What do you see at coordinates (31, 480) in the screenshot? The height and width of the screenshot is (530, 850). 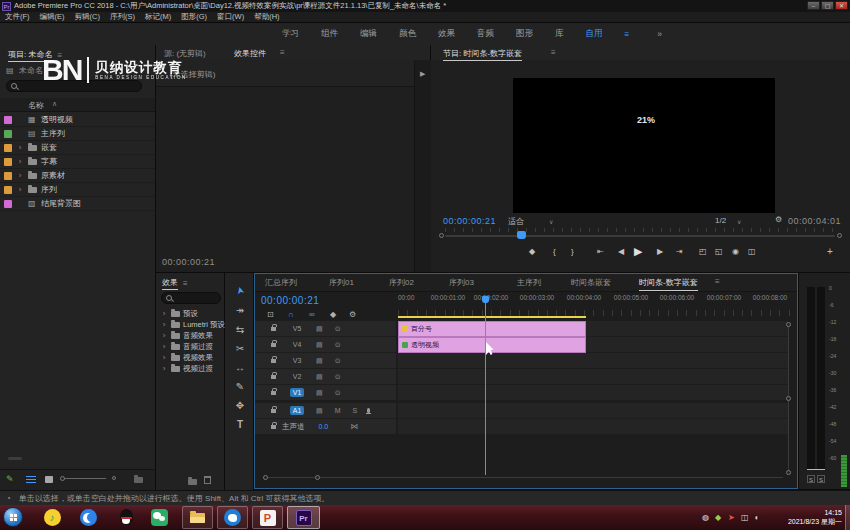 I see `list-view-icon` at bounding box center [31, 480].